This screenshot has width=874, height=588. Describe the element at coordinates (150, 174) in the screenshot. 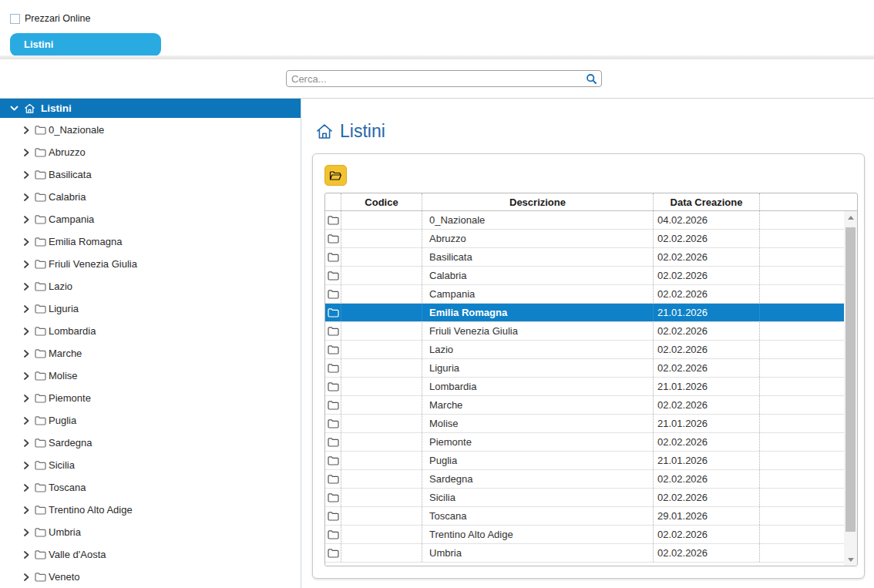

I see `sidebar-item: Basilicata` at that location.